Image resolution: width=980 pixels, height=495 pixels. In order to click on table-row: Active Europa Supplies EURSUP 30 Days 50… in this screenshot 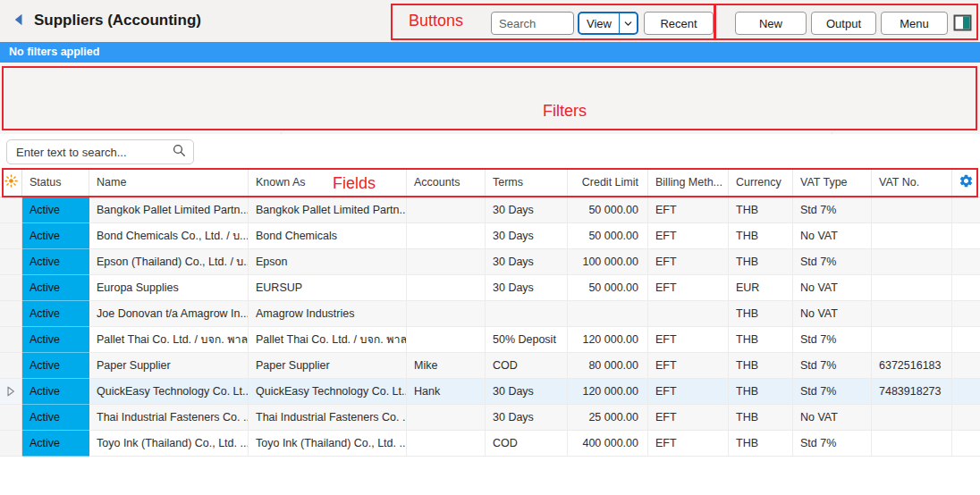, I will do `click(490, 288)`.